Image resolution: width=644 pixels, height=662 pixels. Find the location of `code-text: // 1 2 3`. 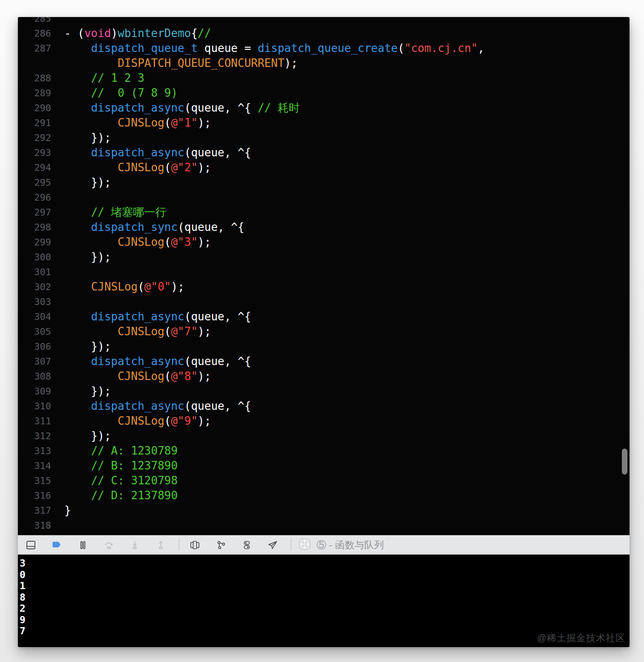

code-text: // 1 2 3 is located at coordinates (98, 78).